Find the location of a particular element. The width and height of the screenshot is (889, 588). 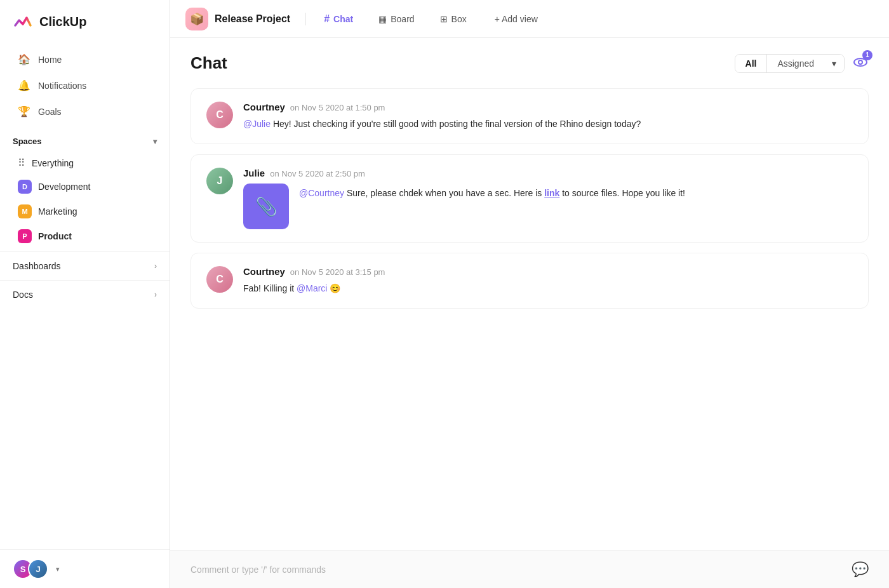

msg-time-2: on Nov 5 2020 at 2:50 pm is located at coordinates (318, 174).